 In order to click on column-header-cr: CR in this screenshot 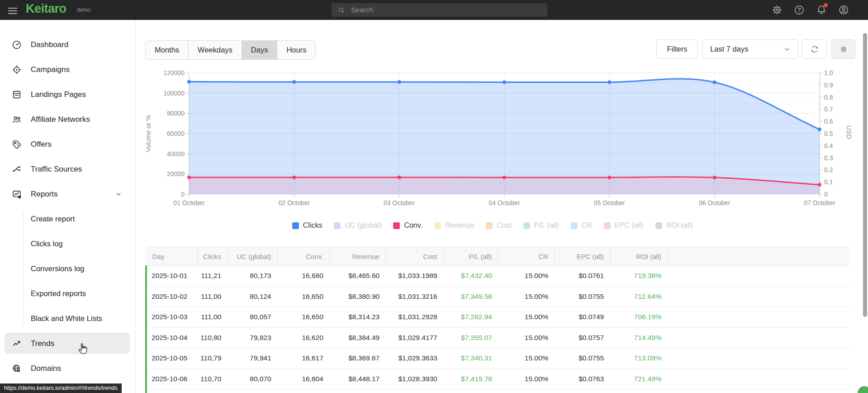, I will do `click(526, 256)`.